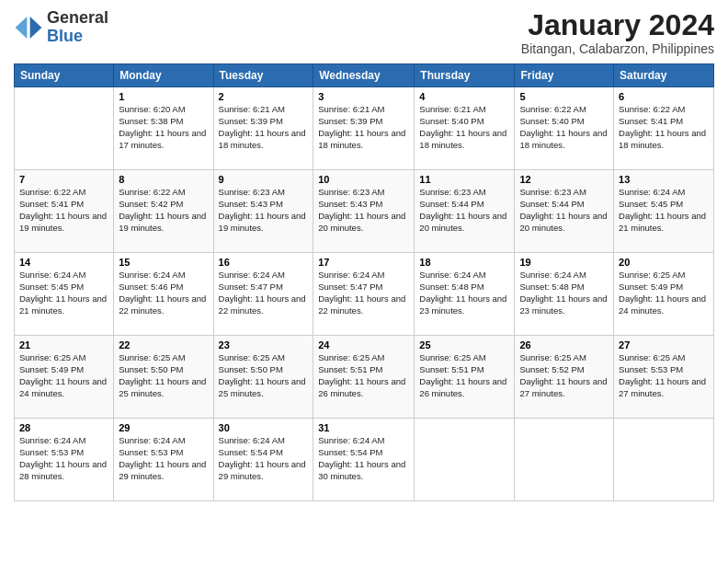 This screenshot has width=728, height=563. I want to click on day-info: Sunrise: 6:22 AMSunset: 5:42 PMDaylight:…, so click(164, 210).